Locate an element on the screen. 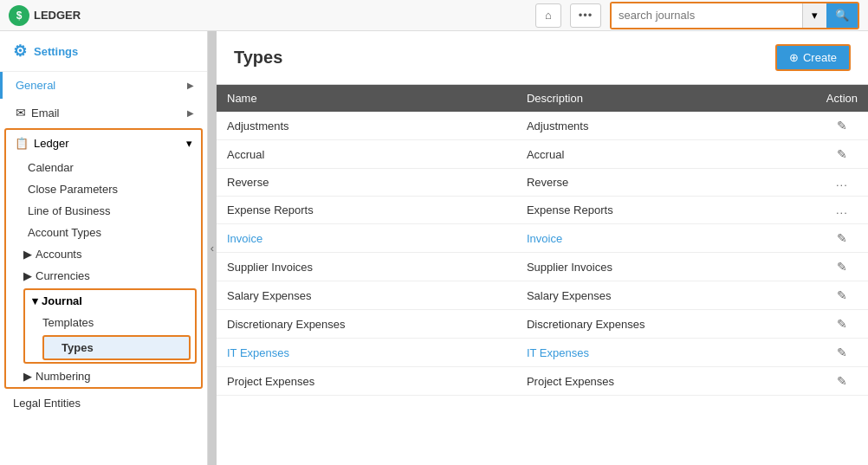  app-logo: $ LEDGER is located at coordinates (45, 16).